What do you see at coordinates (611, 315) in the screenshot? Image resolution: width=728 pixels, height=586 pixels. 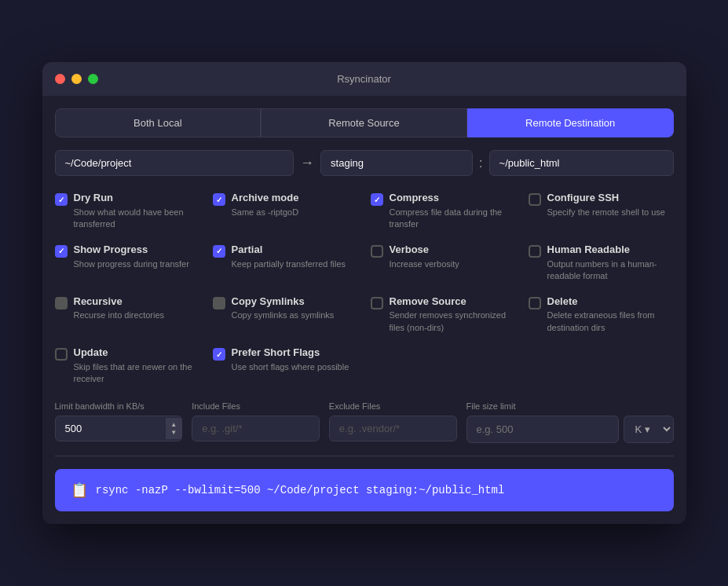 I see `option-text-delete: Delete Delete extraneous files from dest…` at bounding box center [611, 315].